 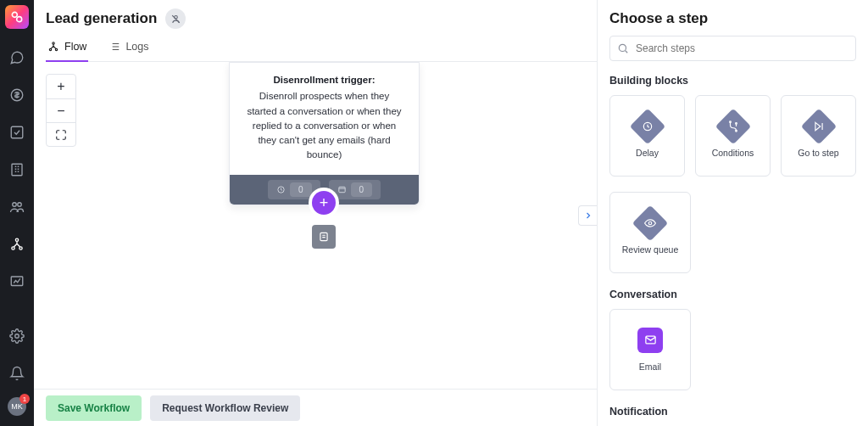 I want to click on nav-conversations, so click(x=17, y=58).